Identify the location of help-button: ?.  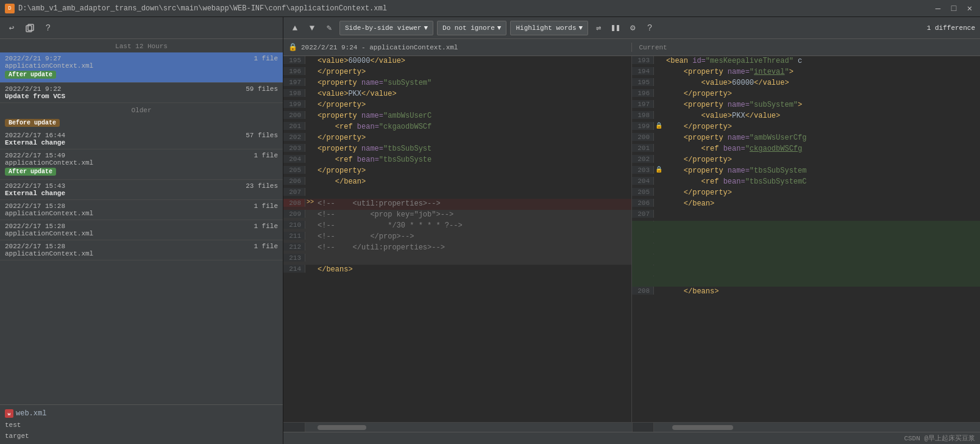
(48, 28).